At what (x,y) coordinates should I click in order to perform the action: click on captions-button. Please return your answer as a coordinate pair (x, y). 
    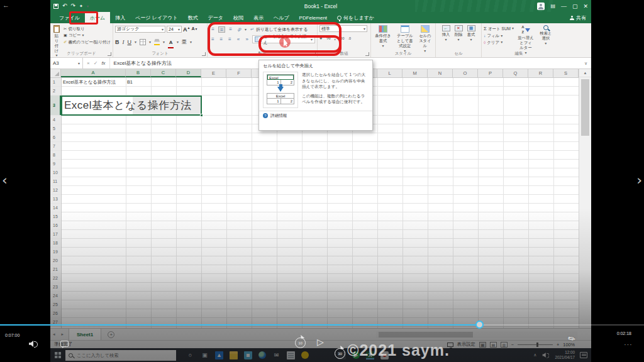
    Looking at the image, I should click on (64, 344).